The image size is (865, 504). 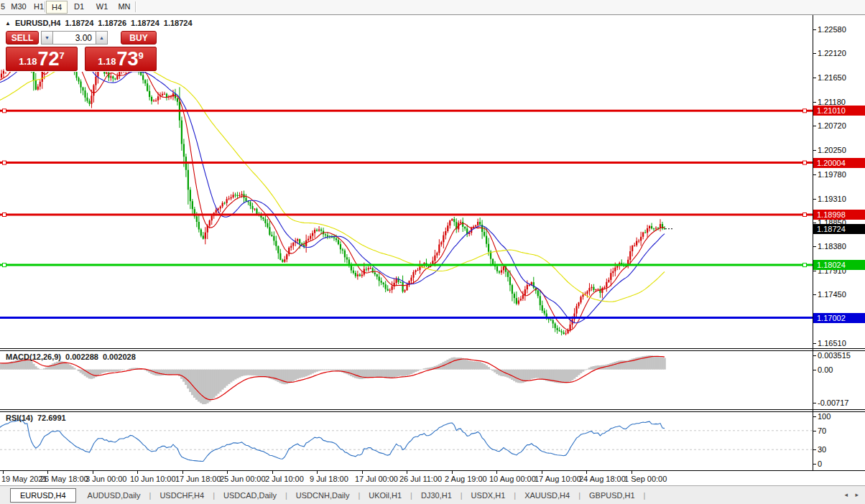 What do you see at coordinates (22, 37) in the screenshot?
I see `sell-button: SELL` at bounding box center [22, 37].